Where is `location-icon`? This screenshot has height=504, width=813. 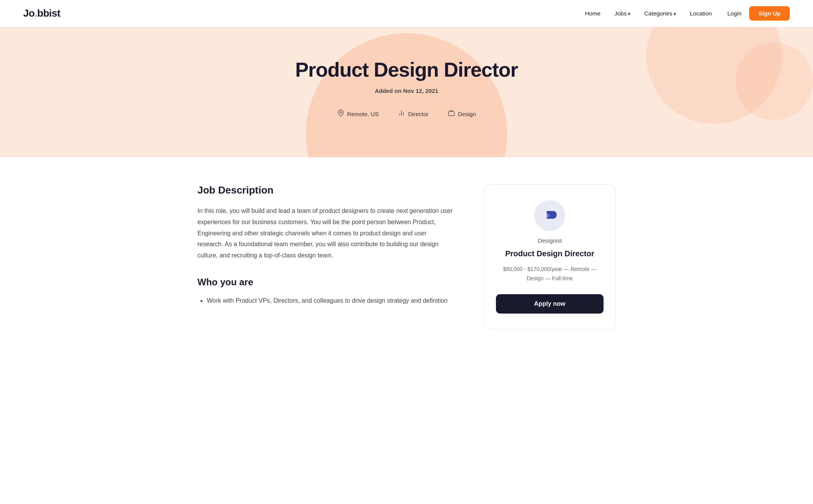 location-icon is located at coordinates (341, 114).